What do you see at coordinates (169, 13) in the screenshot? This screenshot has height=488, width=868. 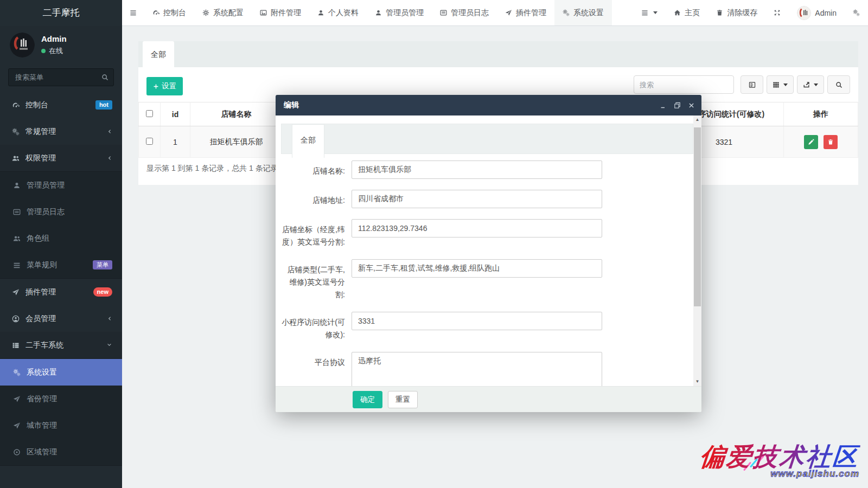 I see `nav-tab-dashboard: 控制台` at bounding box center [169, 13].